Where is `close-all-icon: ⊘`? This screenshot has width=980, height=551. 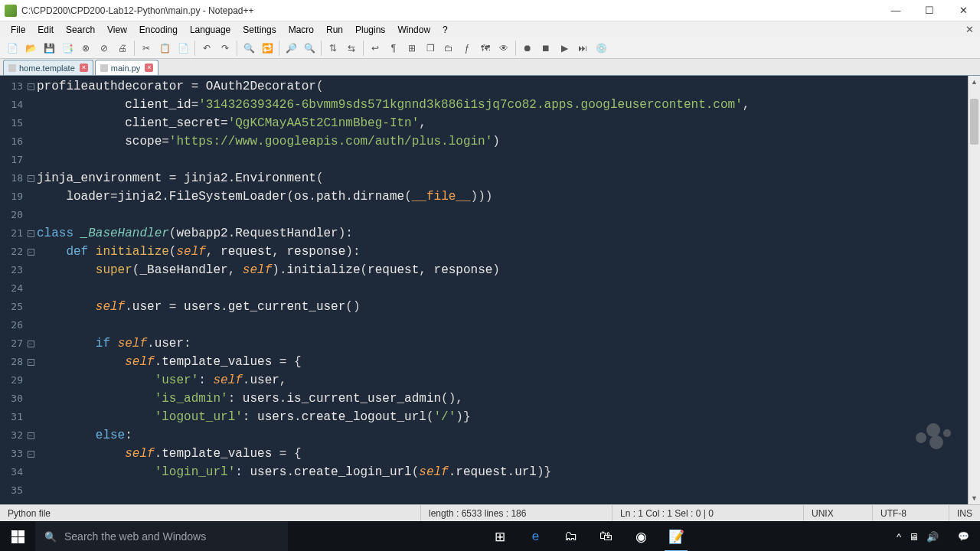
close-all-icon: ⊘ is located at coordinates (104, 48).